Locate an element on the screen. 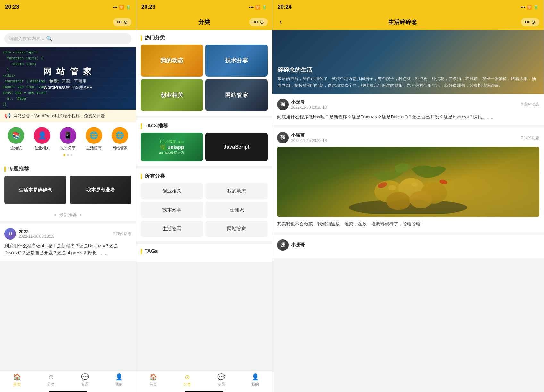  tab-category-1: ⊙ 分类 is located at coordinates (51, 380).